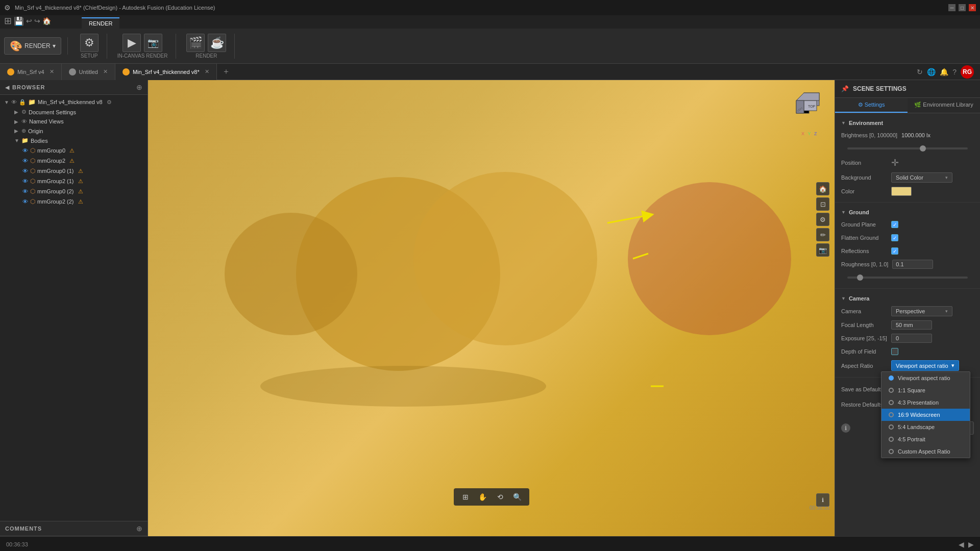 The width and height of the screenshot is (980, 551). I want to click on tree-item-mmgroup2-2: 👁 ⬡ mmGroup2 (2) ⚠, so click(74, 202).